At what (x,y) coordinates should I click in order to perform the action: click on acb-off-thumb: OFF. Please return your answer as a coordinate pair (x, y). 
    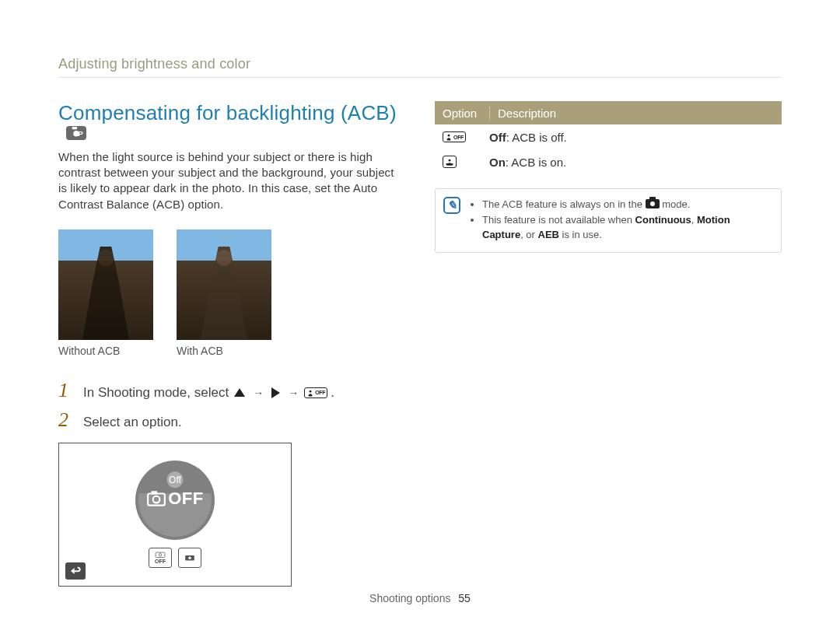
    Looking at the image, I should click on (160, 558).